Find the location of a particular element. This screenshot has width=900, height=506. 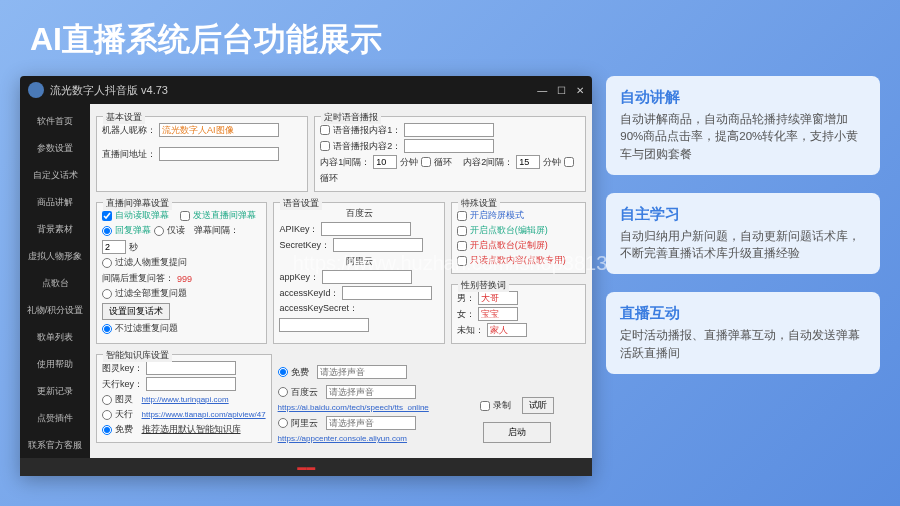

voice-ali-radio is located at coordinates (283, 423).